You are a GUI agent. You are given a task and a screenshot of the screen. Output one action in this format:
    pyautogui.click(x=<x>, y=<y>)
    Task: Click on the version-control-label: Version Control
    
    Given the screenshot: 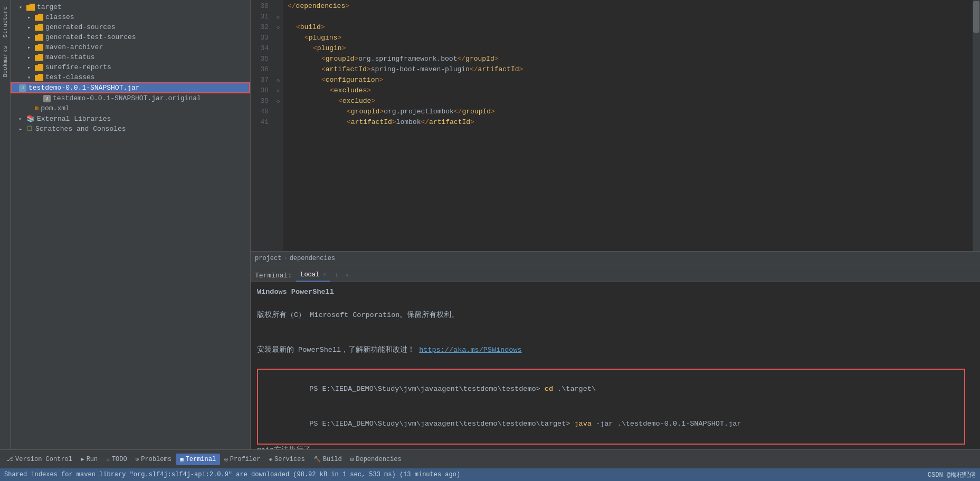 What is the action you would take?
    pyautogui.click(x=44, y=459)
    